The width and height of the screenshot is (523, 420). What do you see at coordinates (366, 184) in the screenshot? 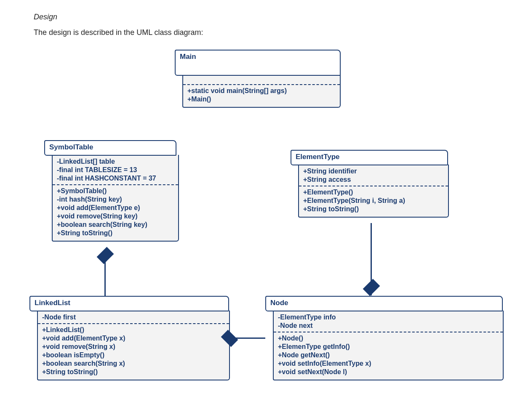
I see `class-ElementType: ElementType +String identifier +String a…` at bounding box center [366, 184].